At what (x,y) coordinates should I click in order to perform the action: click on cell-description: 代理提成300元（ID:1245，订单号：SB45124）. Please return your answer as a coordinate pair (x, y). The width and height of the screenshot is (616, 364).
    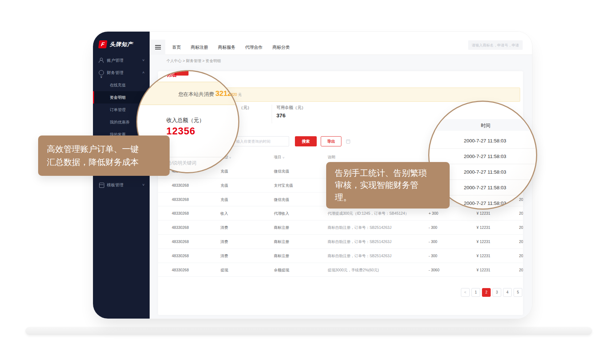
    Looking at the image, I should click on (368, 214).